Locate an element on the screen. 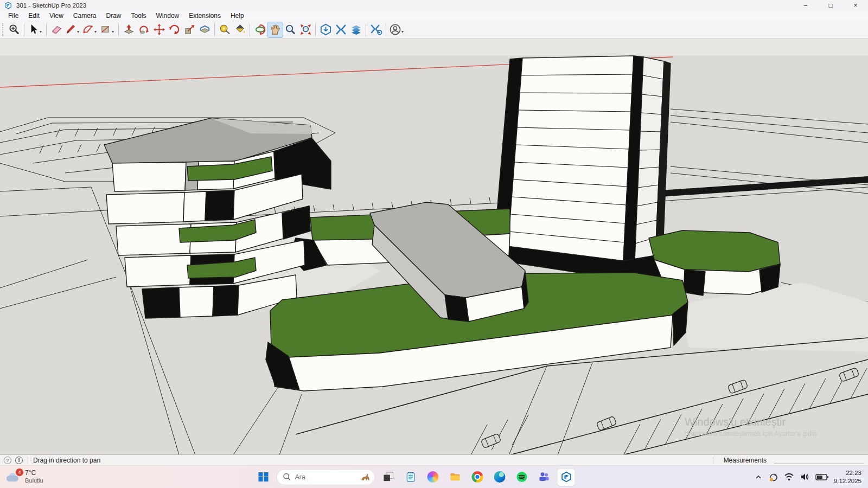  line-tool: ▾ is located at coordinates (73, 30).